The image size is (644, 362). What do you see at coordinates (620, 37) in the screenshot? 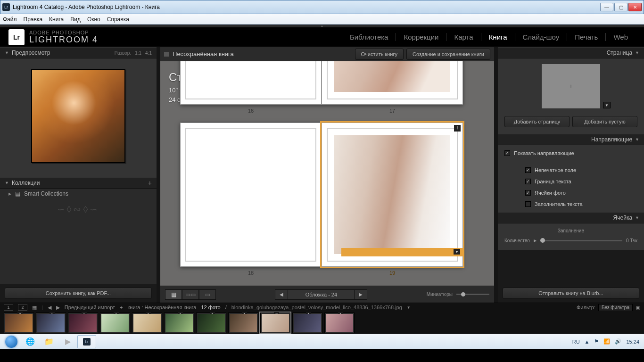
I see `module-web: Web` at bounding box center [620, 37].